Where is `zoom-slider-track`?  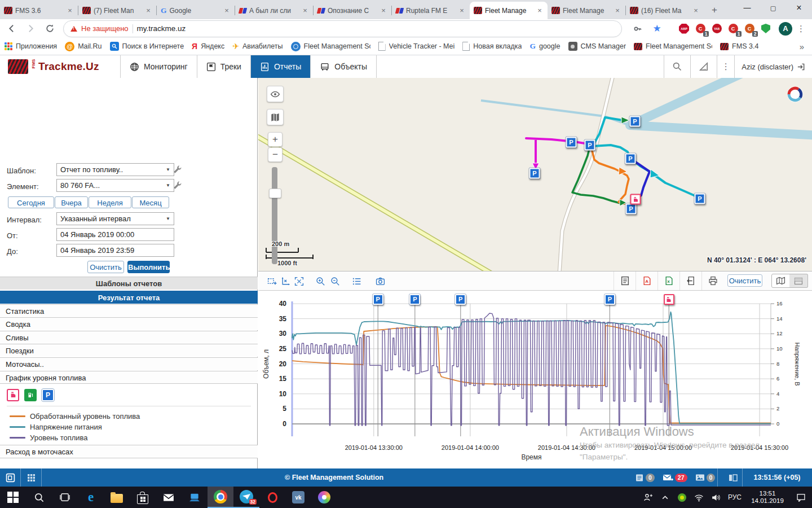
zoom-slider-track is located at coordinates (275, 216).